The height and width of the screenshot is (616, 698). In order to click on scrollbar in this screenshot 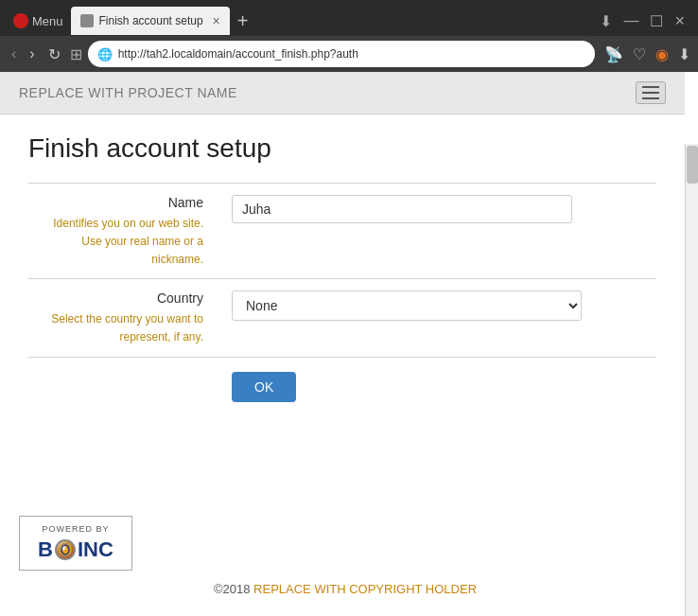, I will do `click(691, 380)`.